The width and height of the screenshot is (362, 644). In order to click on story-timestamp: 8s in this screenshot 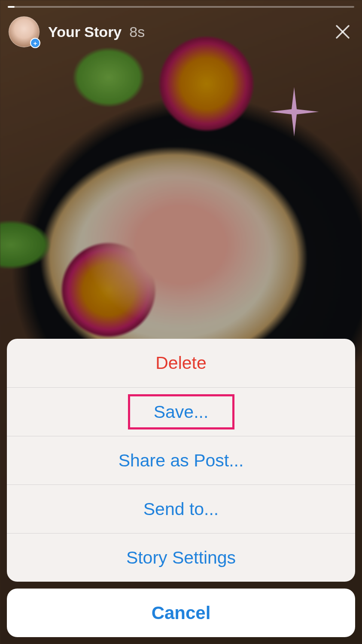, I will do `click(137, 32)`.